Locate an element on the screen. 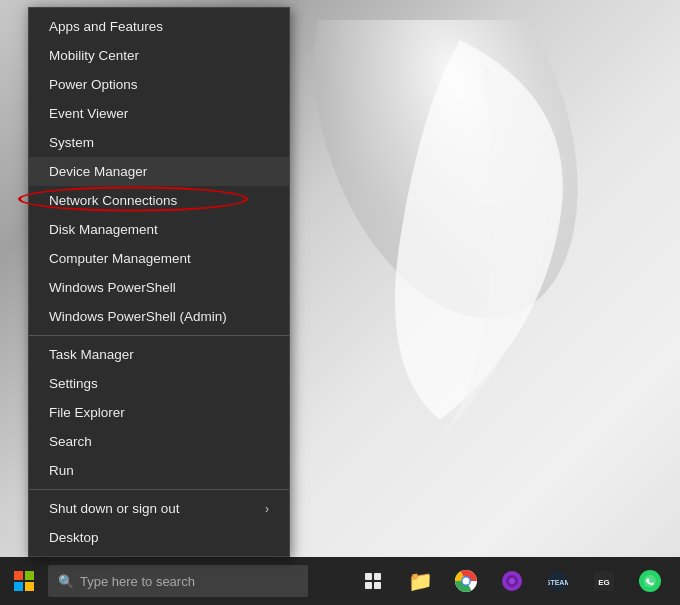  menu-item-label-system: System is located at coordinates (72, 142).